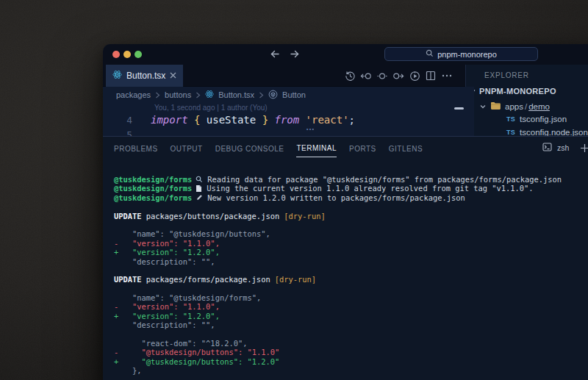  Describe the element at coordinates (178, 95) in the screenshot. I see `breadcrumb-buttons: buttons` at that location.